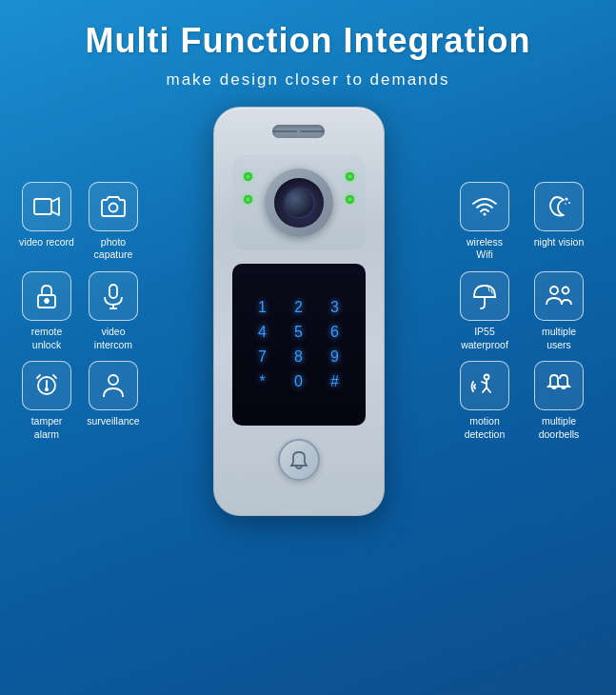 The width and height of the screenshot is (616, 695). Describe the element at coordinates (113, 296) in the screenshot. I see `video-intercom-icon-box` at that location.